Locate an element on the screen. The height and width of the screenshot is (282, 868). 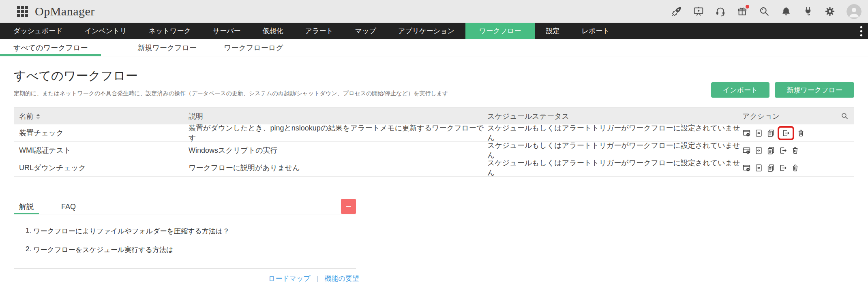
header-name: 名前 is located at coordinates (101, 116).